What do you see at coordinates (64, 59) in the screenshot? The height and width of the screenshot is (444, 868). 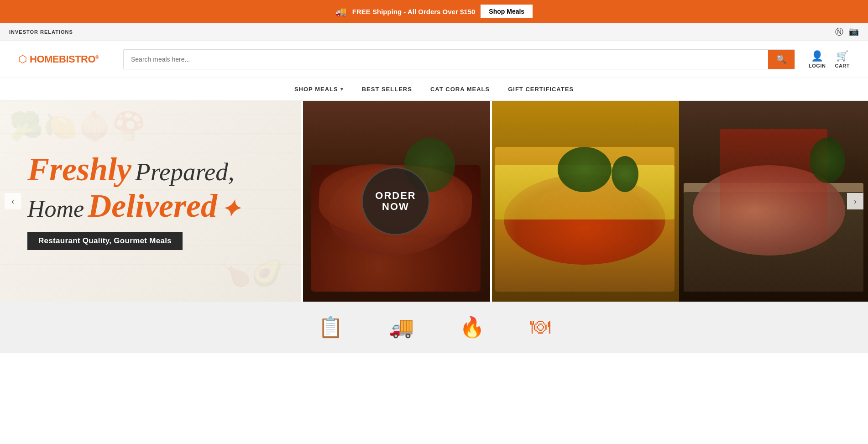 I see `logo-text: HOMEBISTRO®` at bounding box center [64, 59].